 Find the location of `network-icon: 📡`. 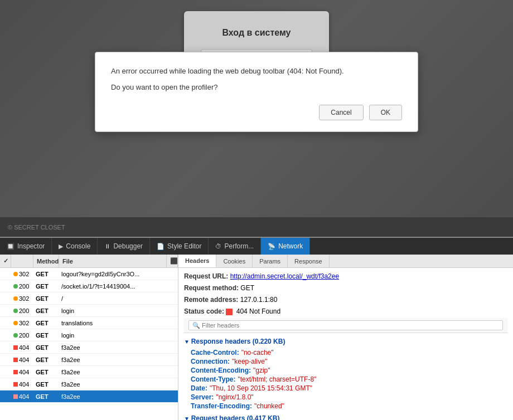

network-icon: 📡 is located at coordinates (272, 246).